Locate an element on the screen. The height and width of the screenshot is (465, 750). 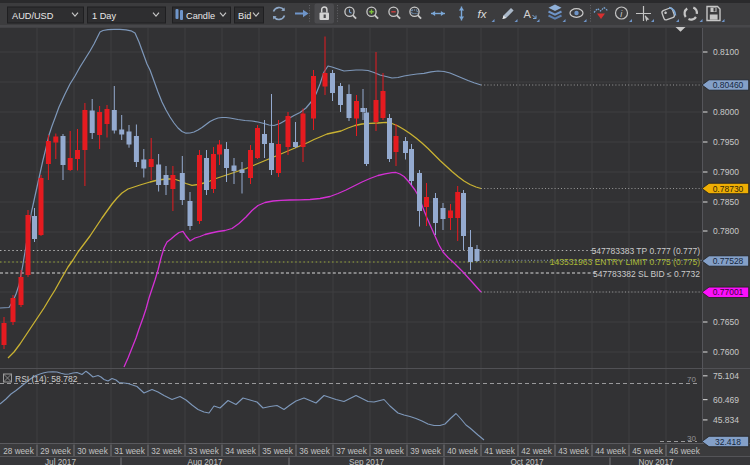
svg-text: Candle is located at coordinates (200, 16).